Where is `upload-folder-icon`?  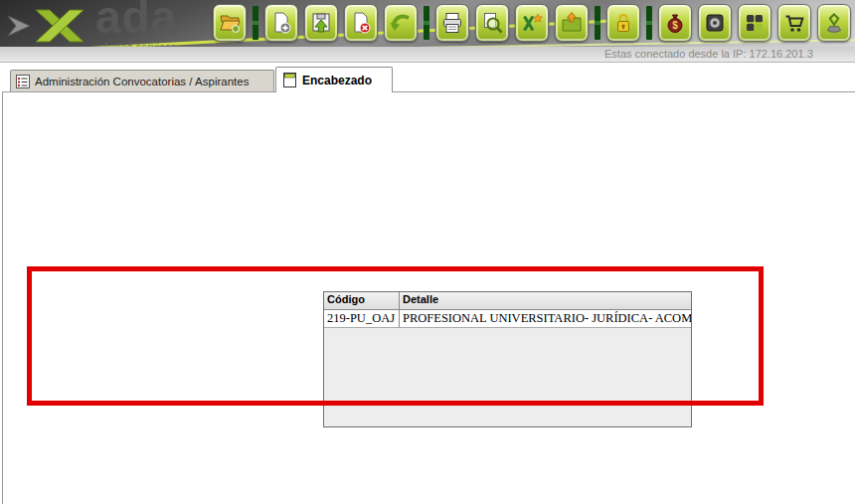 upload-folder-icon is located at coordinates (572, 23).